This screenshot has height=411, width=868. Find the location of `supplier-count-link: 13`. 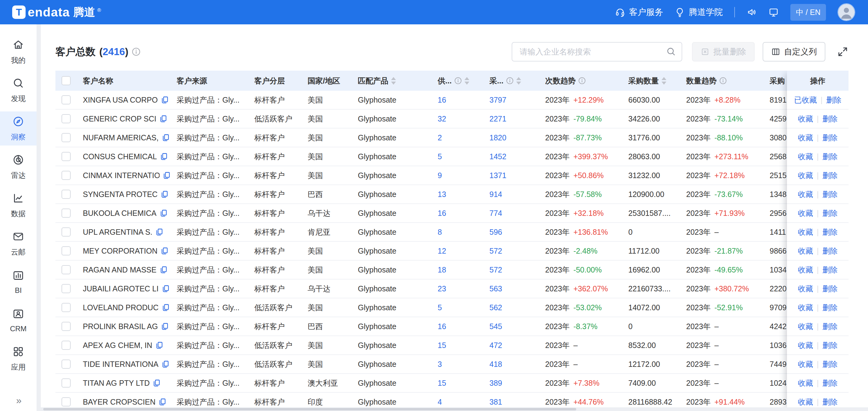

supplier-count-link: 13 is located at coordinates (442, 194).